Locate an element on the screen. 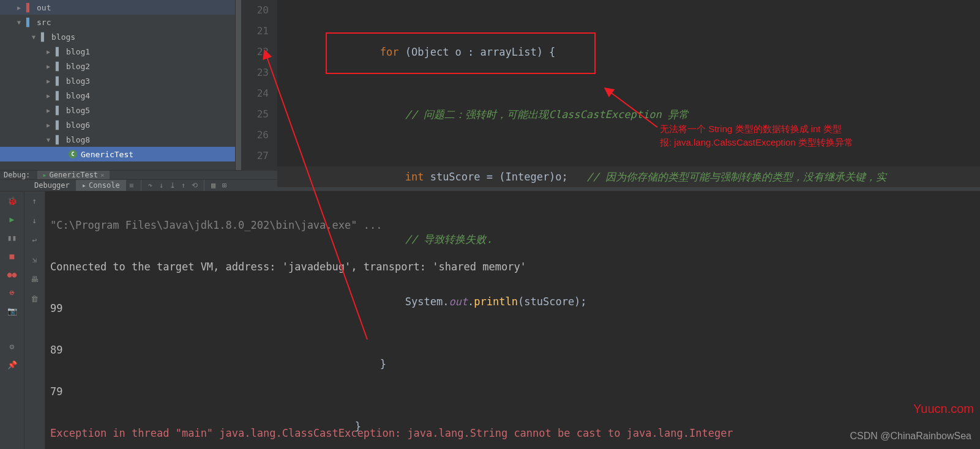 The width and height of the screenshot is (980, 449). force-step-icon: ⤓ is located at coordinates (173, 185).